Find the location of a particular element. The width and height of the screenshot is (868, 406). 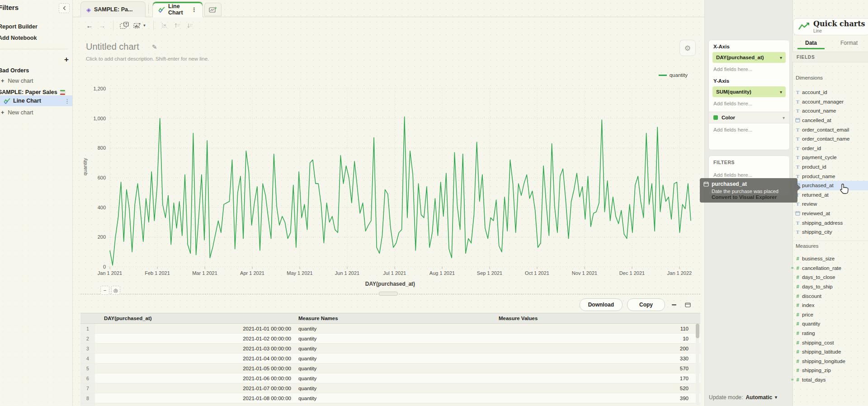

field-shipping_longitude: #shipping_longitude is located at coordinates (830, 362).